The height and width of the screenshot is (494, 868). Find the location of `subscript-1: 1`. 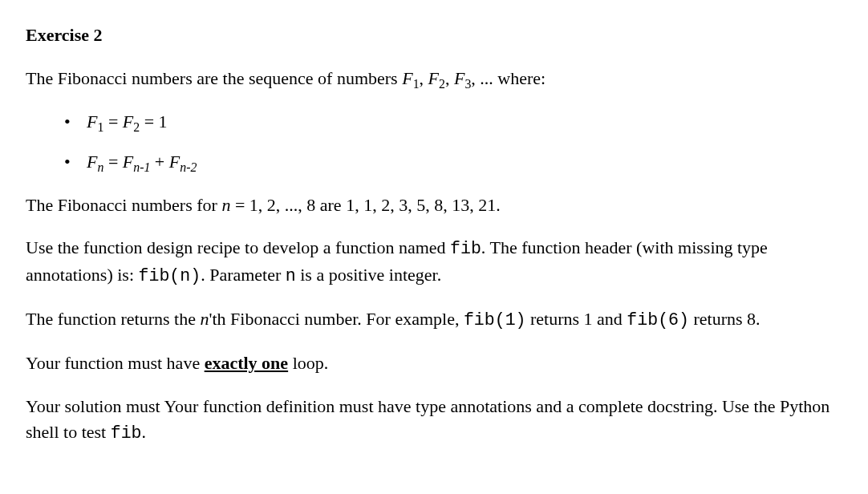

subscript-1: 1 is located at coordinates (416, 83).